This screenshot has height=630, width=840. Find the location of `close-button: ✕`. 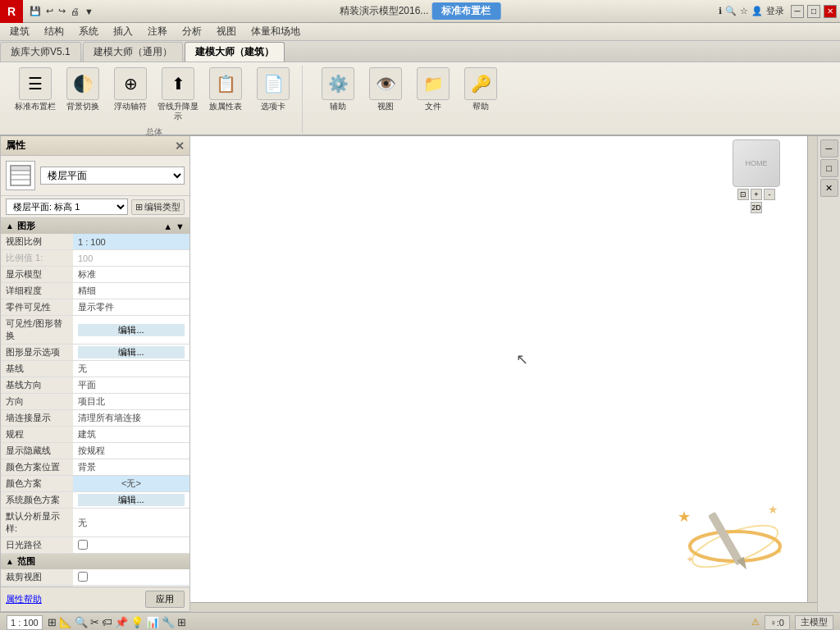

close-button: ✕ is located at coordinates (830, 11).